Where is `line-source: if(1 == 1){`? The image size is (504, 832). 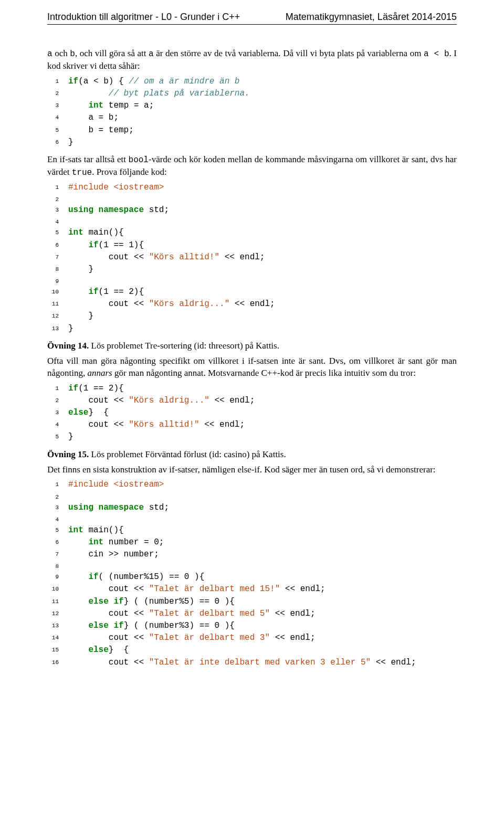 line-source: if(1 == 1){ is located at coordinates (262, 246).